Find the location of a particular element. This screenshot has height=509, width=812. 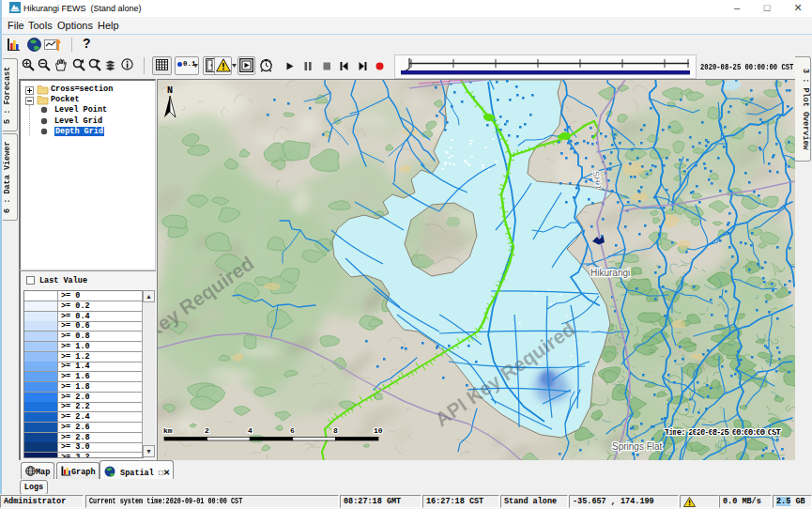

svg-text: 2 is located at coordinates (207, 430).